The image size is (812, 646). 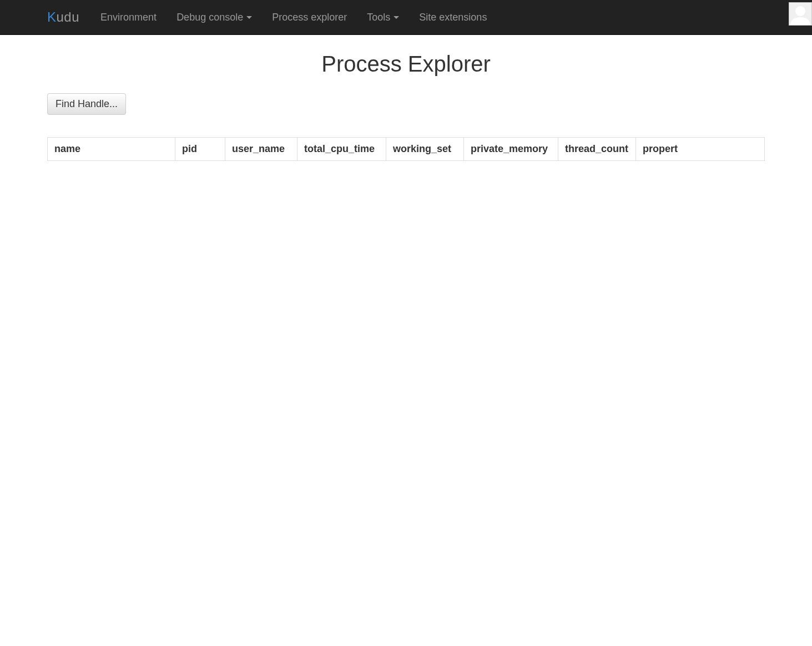 I want to click on column-pid: pid, so click(x=200, y=149).